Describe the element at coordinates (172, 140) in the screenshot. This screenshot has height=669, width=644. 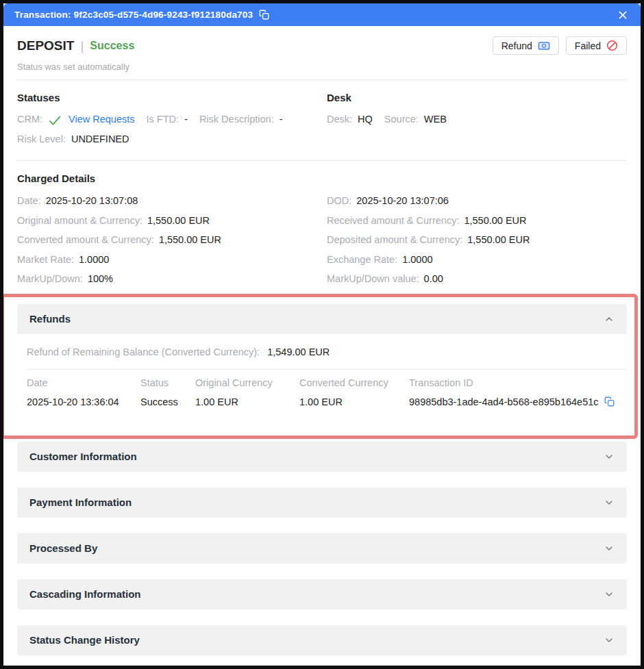
I see `risk-level-row: Risk Level: UNDEFINED` at that location.